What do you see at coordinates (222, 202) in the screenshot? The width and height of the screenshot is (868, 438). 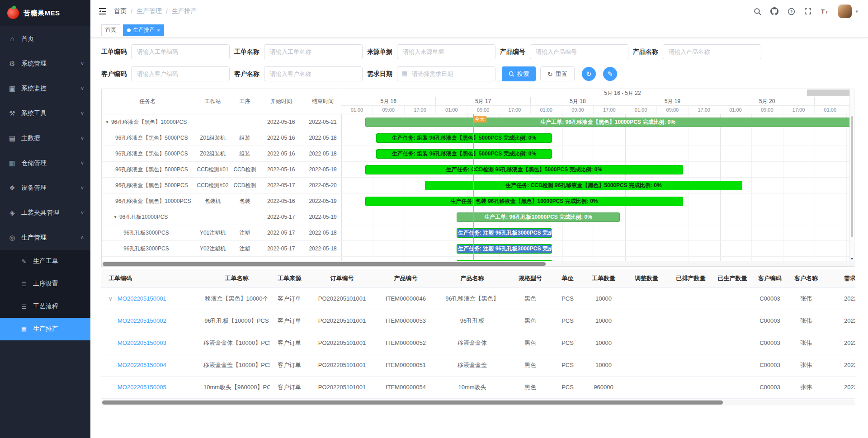 I see `gantt-task-row: 96孔移液盒【黑色】10000PCS包装机包装2022-05-162022-05…` at bounding box center [222, 202].